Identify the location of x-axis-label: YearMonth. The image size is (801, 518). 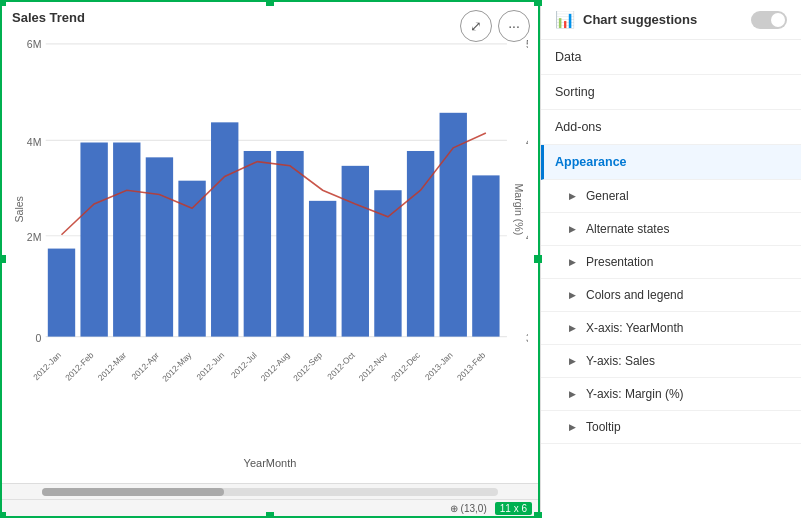
(270, 463).